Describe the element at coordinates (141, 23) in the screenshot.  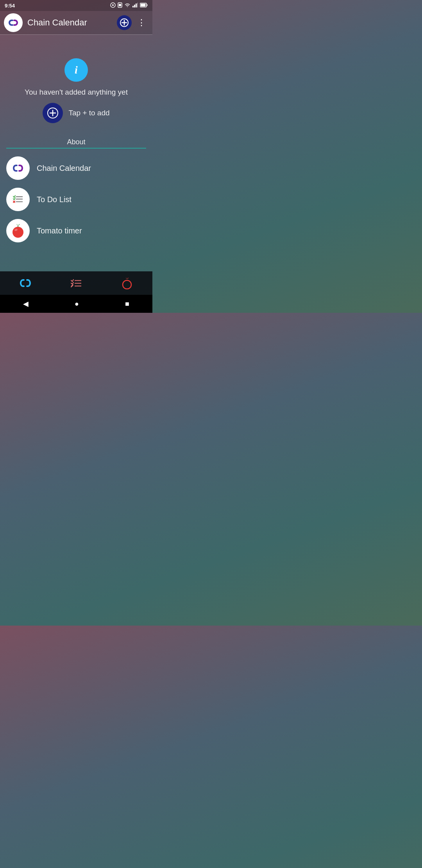
I see `more-options-button: ⋮` at that location.